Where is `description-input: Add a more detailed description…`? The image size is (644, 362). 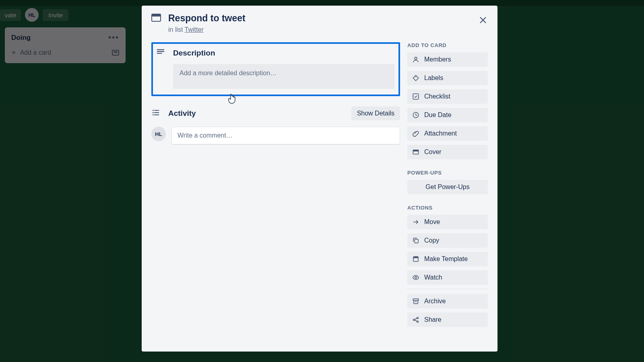
description-input: Add a more detailed description… is located at coordinates (284, 76).